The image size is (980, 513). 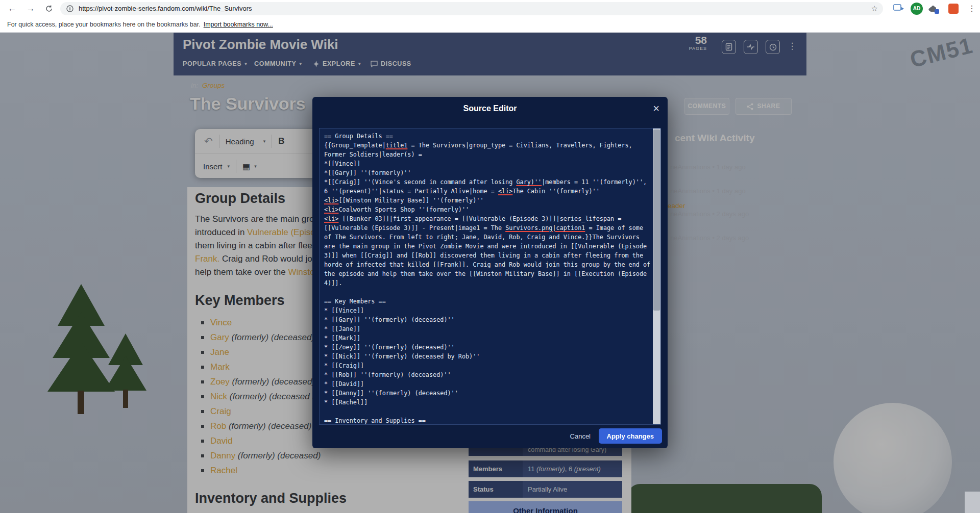 I want to click on source-line: == Inventory and Supplies ==, so click(x=488, y=420).